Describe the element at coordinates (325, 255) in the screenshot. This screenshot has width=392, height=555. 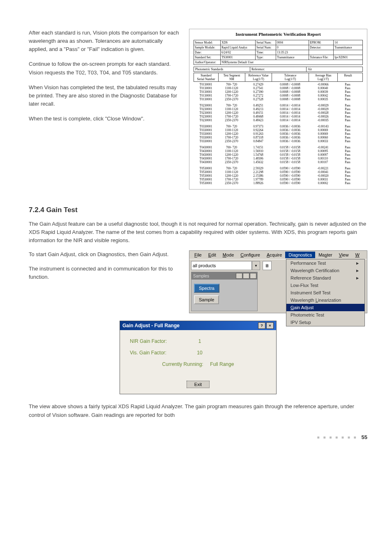
I see `menu-master: Master` at that location.